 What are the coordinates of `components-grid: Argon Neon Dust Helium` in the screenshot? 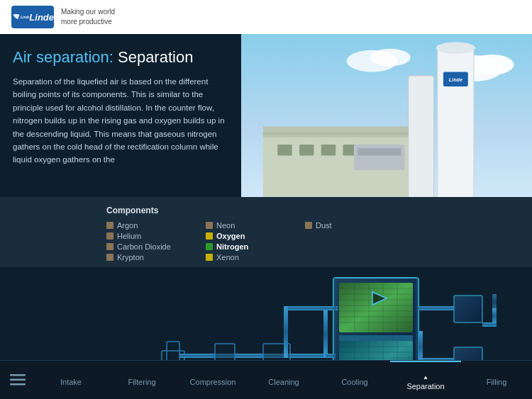 It's located at (312, 241).